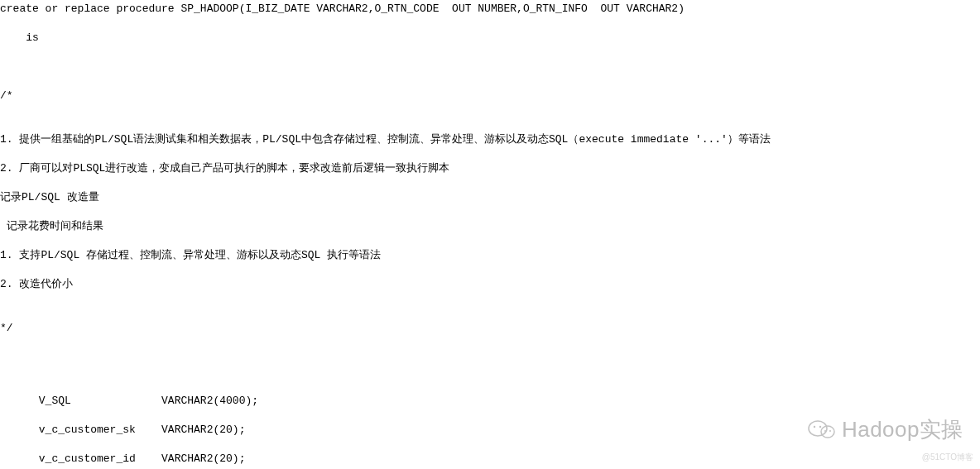 This screenshot has height=469, width=980. I want to click on code-line: 1. 支持PL/SQL 存储过程、控制流、异常处理、游标以及动态SQL 执行等语…, so click(490, 256).